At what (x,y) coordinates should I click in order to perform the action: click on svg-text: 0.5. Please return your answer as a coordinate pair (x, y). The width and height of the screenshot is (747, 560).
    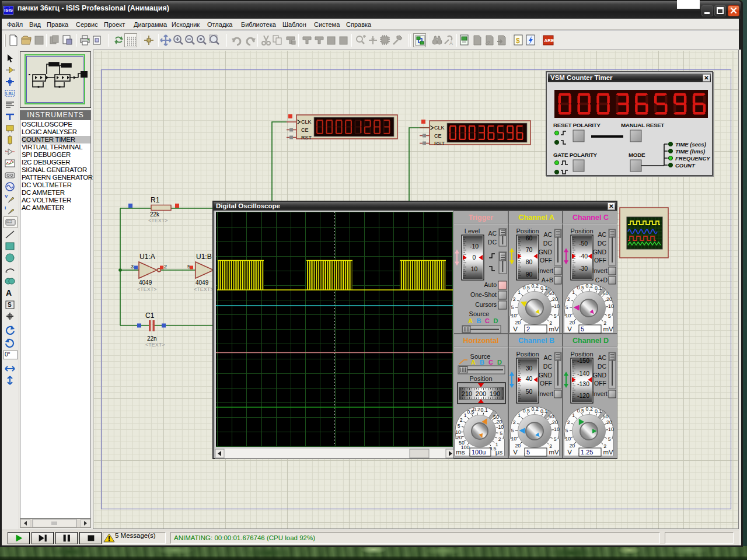
    Looking at the image, I should click on (581, 411).